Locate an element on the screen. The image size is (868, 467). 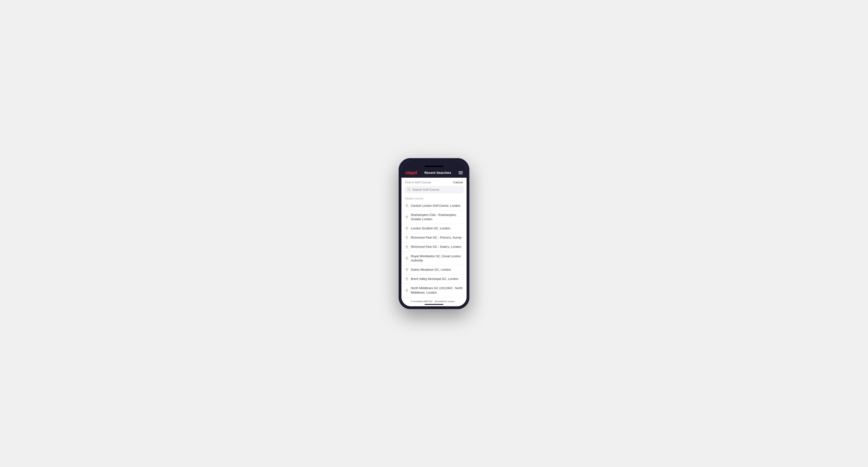
phone-screen: clippd Recent Searches Find a Golf Cours… is located at coordinates (434, 234).